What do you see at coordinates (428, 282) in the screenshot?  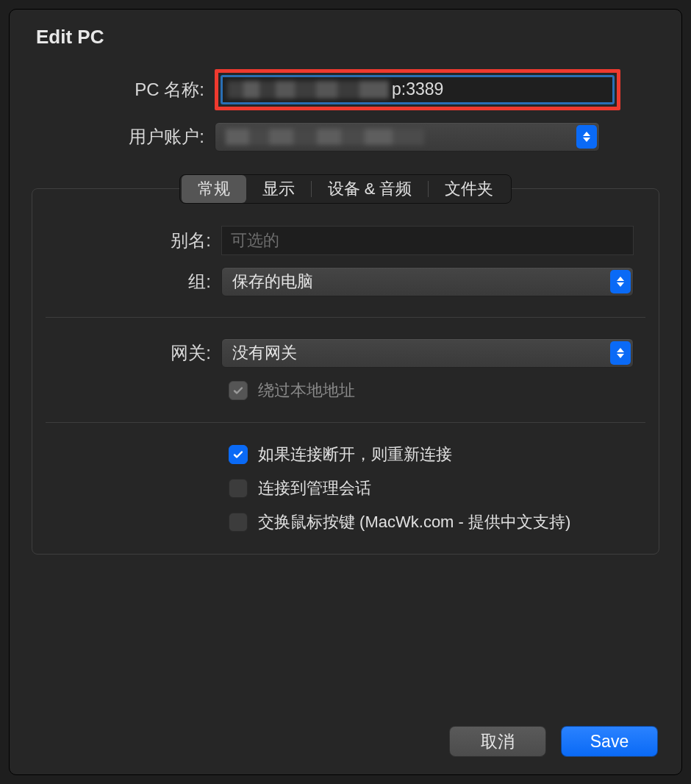 I see `group-select: 保存的电脑` at bounding box center [428, 282].